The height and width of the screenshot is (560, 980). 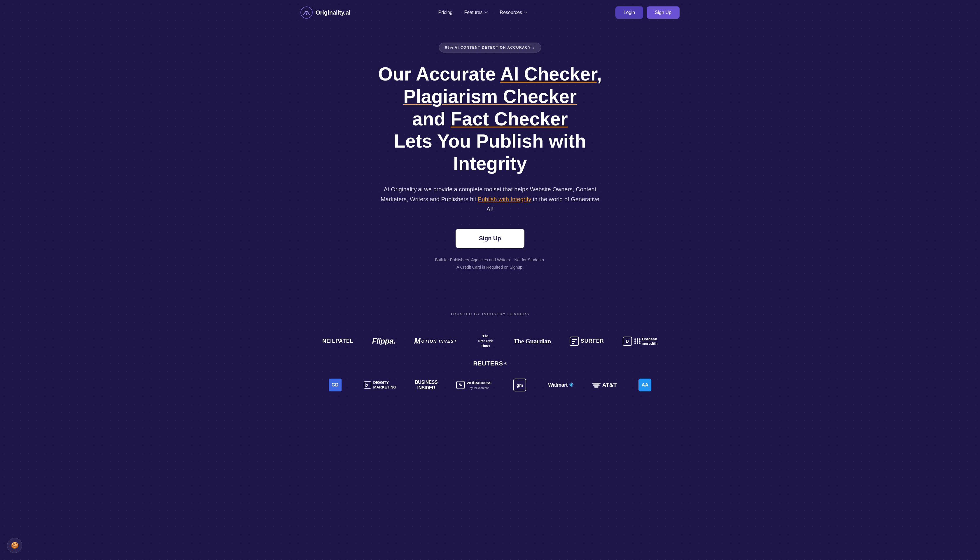 What do you see at coordinates (490, 12) in the screenshot?
I see `main-nav: Originality.ai Pricing Features Resource…` at bounding box center [490, 12].